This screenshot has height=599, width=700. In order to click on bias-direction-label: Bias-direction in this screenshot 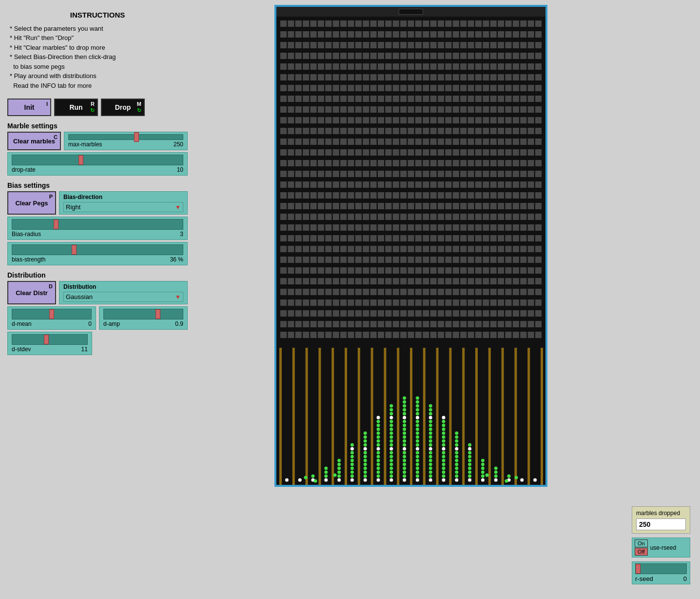, I will do `click(123, 197)`.